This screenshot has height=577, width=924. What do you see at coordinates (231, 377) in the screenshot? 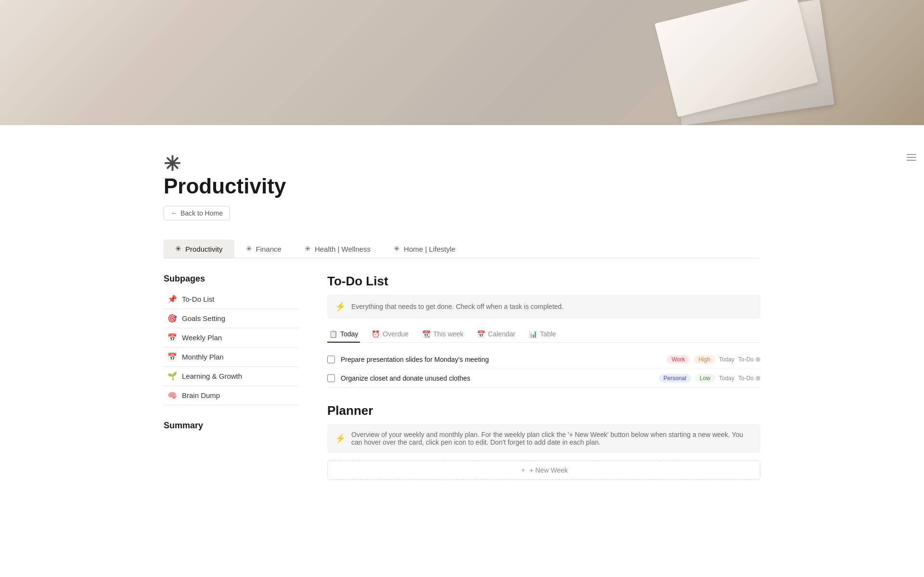
I see `sidebar: Subpages 📌 To-Do List 🎯 Goals Setting 📅 …` at bounding box center [231, 377].